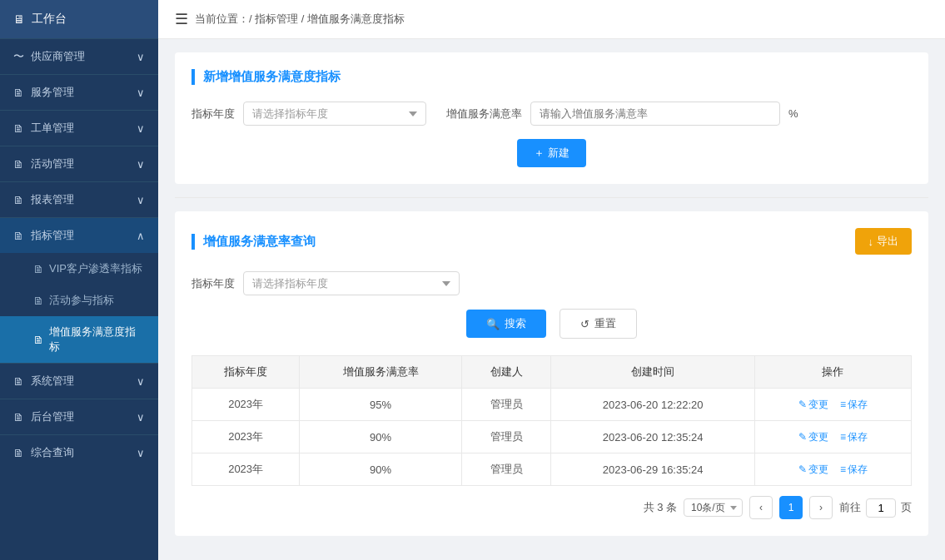  What do you see at coordinates (813, 404) in the screenshot?
I see `change-button-0: ✎ 变更` at bounding box center [813, 404].